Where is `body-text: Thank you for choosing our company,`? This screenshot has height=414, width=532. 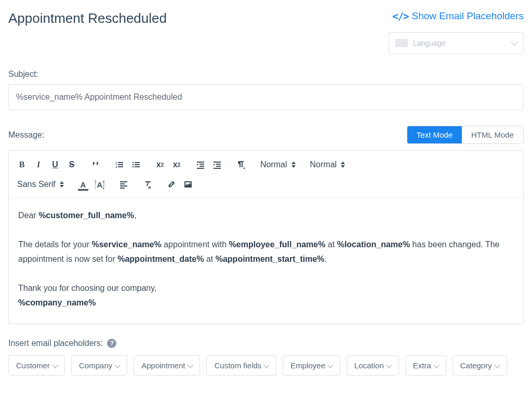
body-text: Thank you for choosing our company, is located at coordinates (266, 288).